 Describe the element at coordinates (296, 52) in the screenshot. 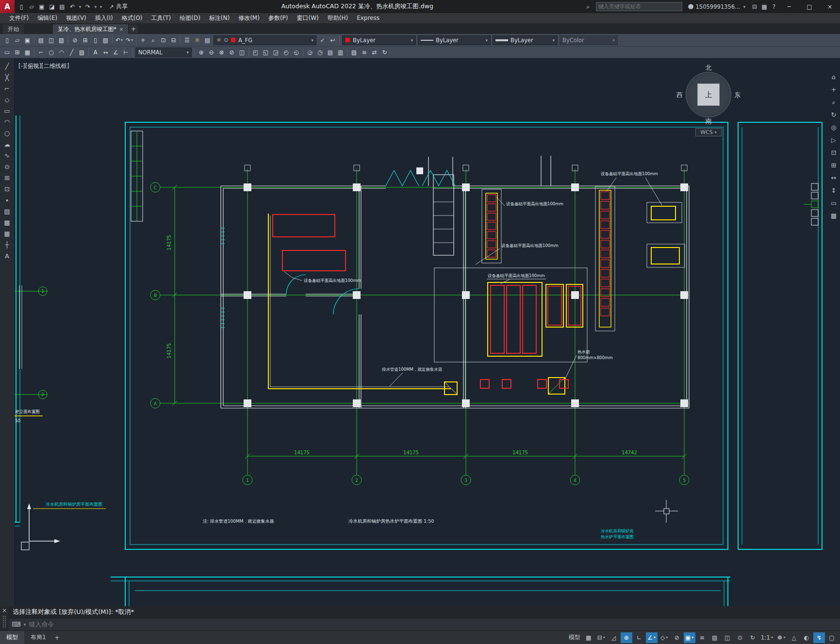

I see `toolbar2-button-18: ◵` at that location.